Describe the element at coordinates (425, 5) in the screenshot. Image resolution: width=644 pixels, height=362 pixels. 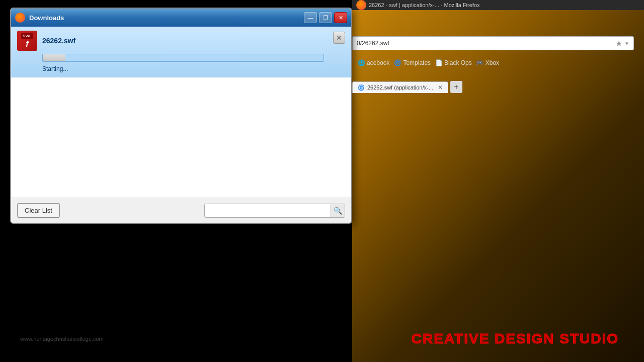
I see `browser-title: 26262 - swf | application/x-... - Mozill…` at that location.